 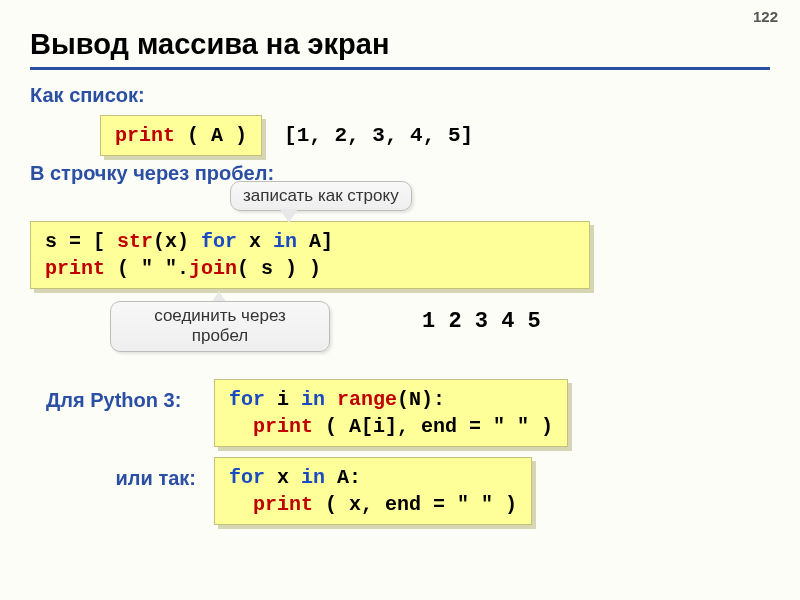 What do you see at coordinates (400, 255) in the screenshot?
I see `block-join: записать как строку s = [ str(x) for x i…` at bounding box center [400, 255].